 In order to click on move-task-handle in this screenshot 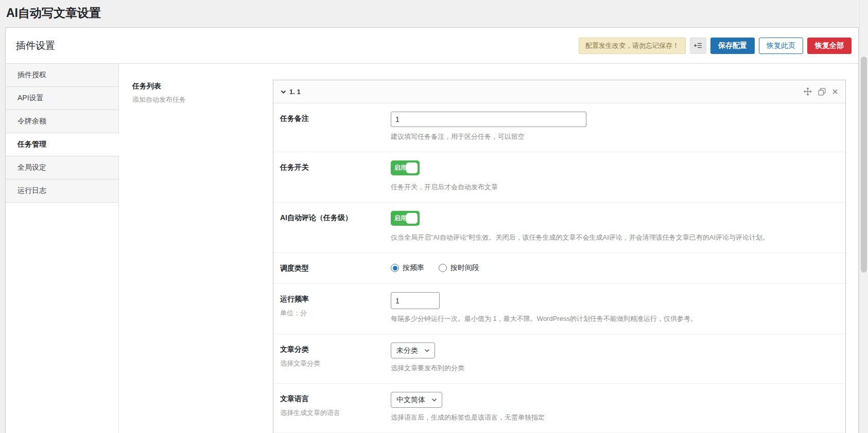, I will do `click(808, 92)`.